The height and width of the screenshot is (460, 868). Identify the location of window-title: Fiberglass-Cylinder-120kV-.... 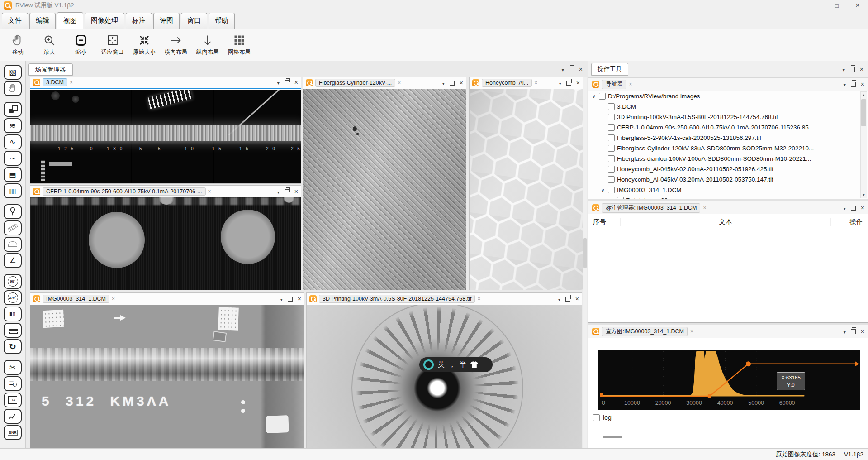
(356, 83).